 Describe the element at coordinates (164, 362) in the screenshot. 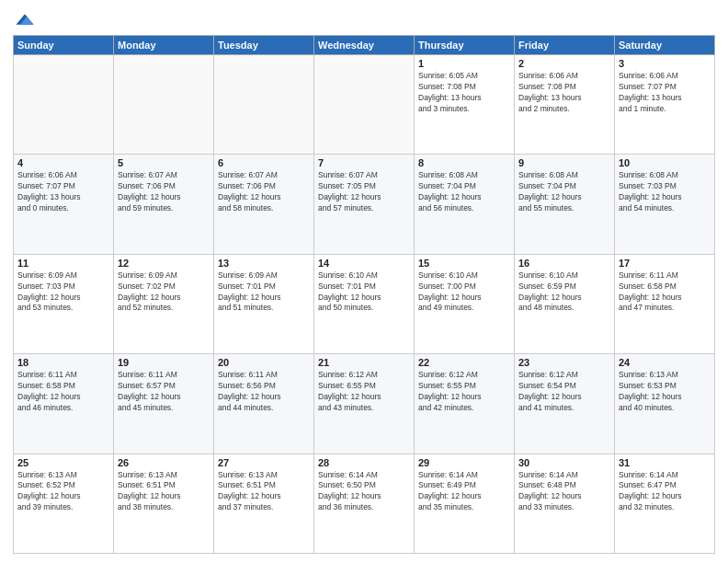

I see `day-number: 19` at that location.